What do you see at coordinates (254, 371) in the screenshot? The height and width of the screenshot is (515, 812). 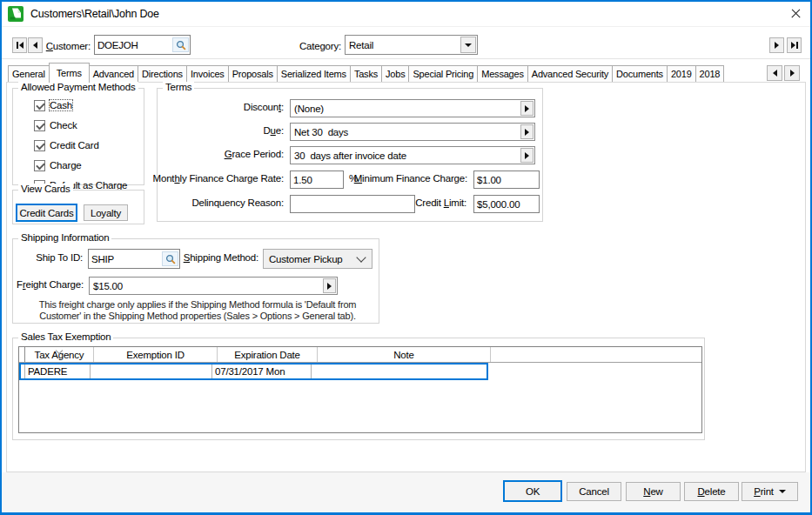 I see `table-row-selected: PADERE 07/31/2017 Mon` at bounding box center [254, 371].